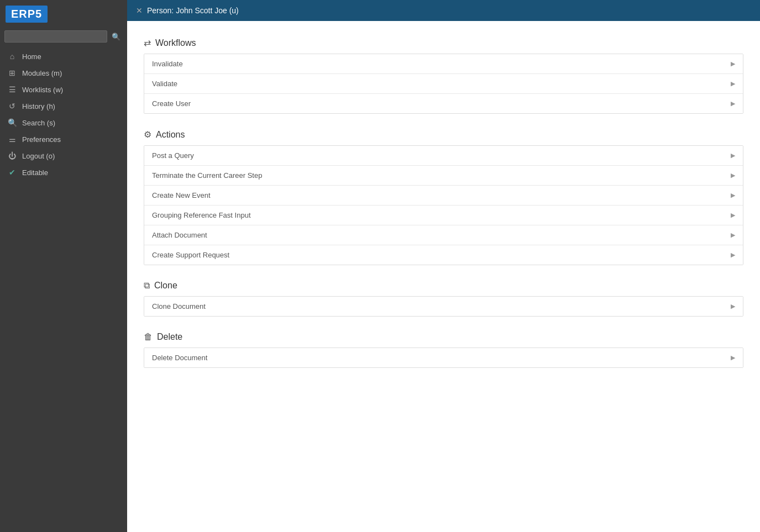 The width and height of the screenshot is (760, 532). What do you see at coordinates (166, 286) in the screenshot?
I see `clone-label: Clone` at bounding box center [166, 286].